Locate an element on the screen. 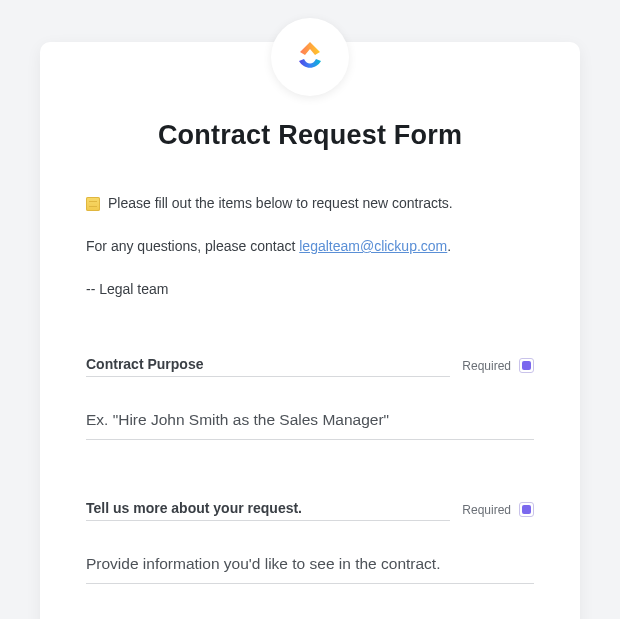 The image size is (620, 619). contact-prefix: For any questions, please contact is located at coordinates (192, 246).